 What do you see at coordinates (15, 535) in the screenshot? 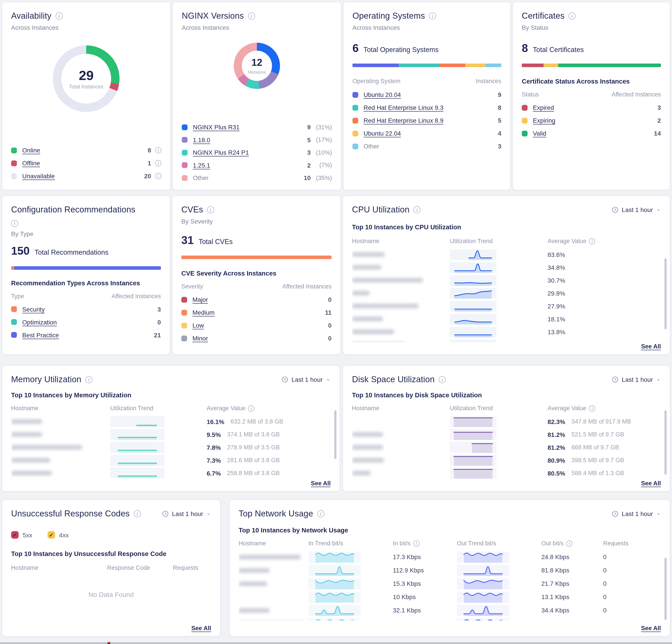
I see `checkbox-5xx: ✓` at bounding box center [15, 535].